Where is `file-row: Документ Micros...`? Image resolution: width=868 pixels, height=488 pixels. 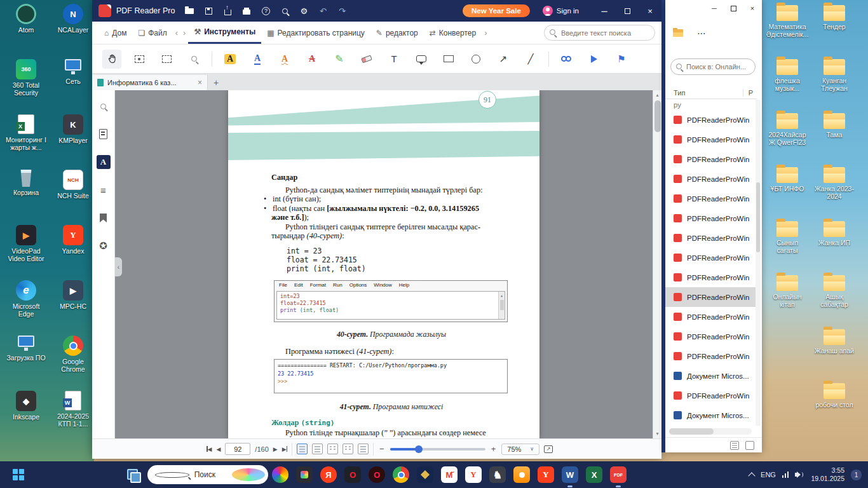
file-row: Документ Micros... is located at coordinates (711, 376).